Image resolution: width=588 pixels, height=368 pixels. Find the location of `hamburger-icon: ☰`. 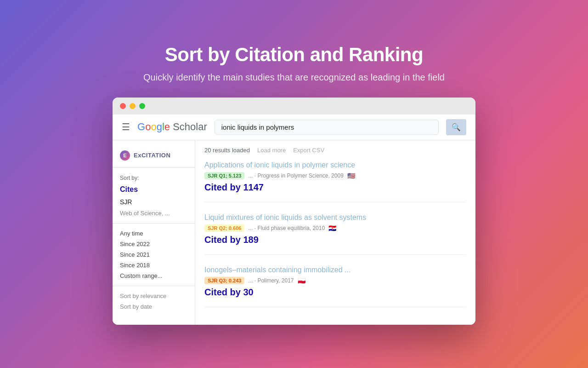

hamburger-icon: ☰ is located at coordinates (126, 127).